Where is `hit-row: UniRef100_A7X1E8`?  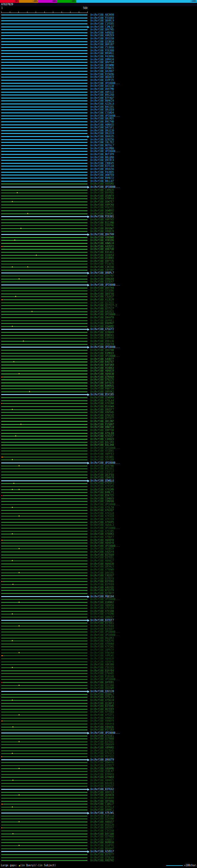 hit-row: UniRef100_A7X1E8 is located at coordinates (98, 608).